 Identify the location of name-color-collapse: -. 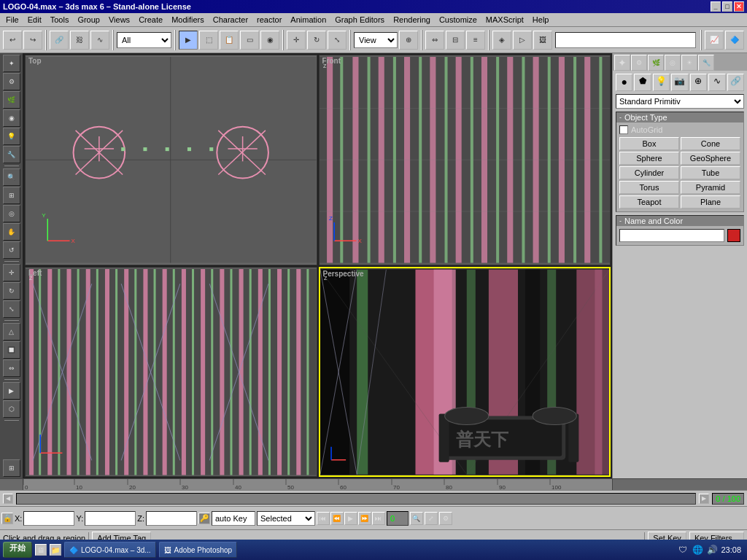
(620, 221).